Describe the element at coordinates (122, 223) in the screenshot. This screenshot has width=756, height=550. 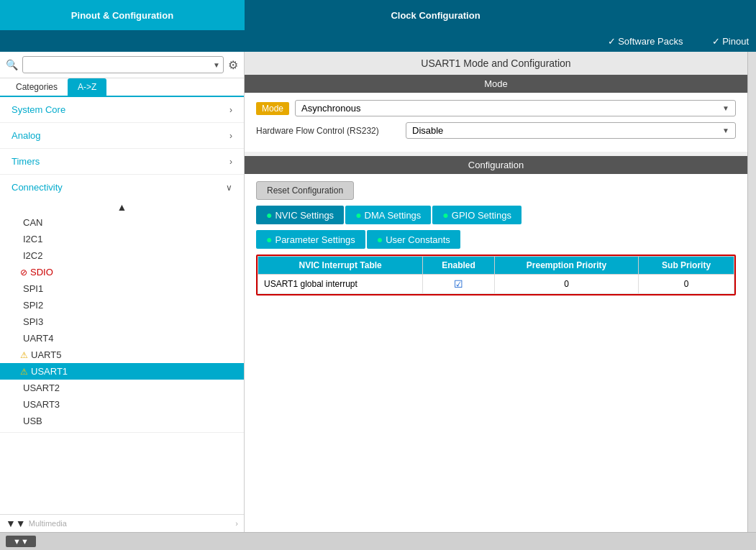
I see `sidebar-item-can: CAN` at that location.